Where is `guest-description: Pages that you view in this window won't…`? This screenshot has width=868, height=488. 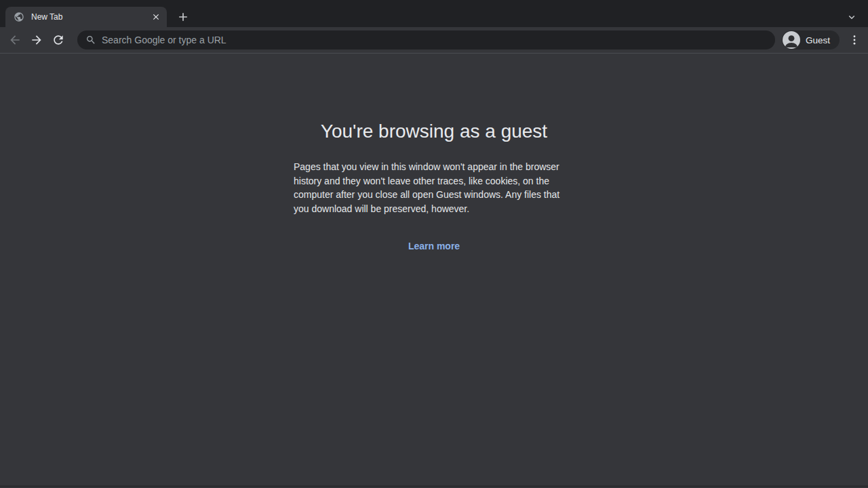
guest-description: Pages that you view in this window won't… is located at coordinates (434, 188).